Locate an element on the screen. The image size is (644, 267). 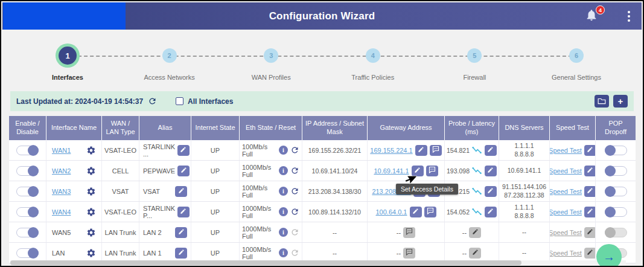
step-label: Traffic Policies is located at coordinates (373, 77).